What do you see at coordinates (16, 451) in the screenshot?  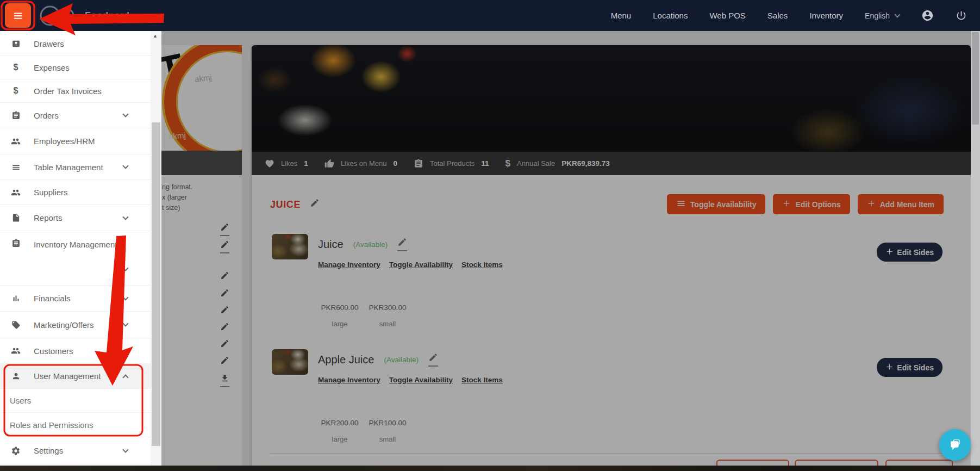 I see `gear-icon` at bounding box center [16, 451].